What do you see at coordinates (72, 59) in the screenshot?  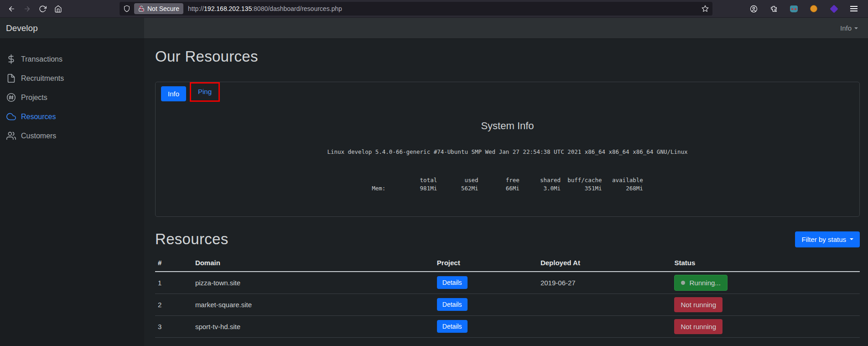 I see `sidebar-item-transactions: Transactions` at bounding box center [72, 59].